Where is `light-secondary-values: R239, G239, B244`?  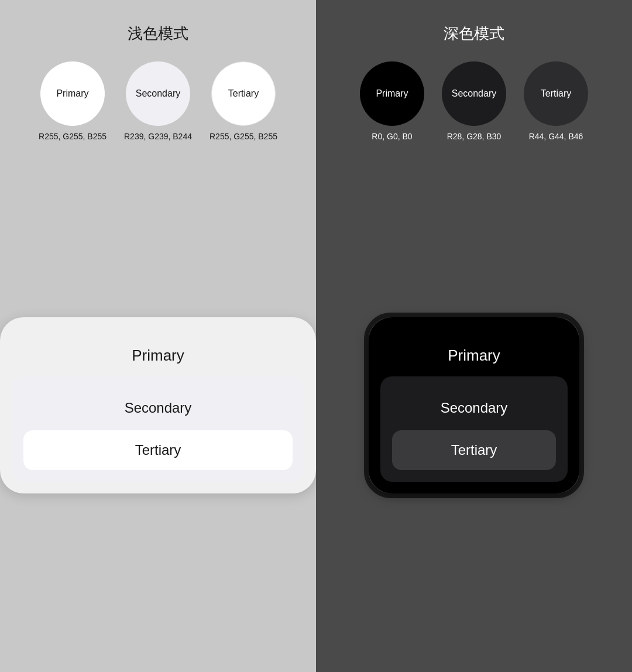 light-secondary-values: R239, G239, B244 is located at coordinates (158, 136).